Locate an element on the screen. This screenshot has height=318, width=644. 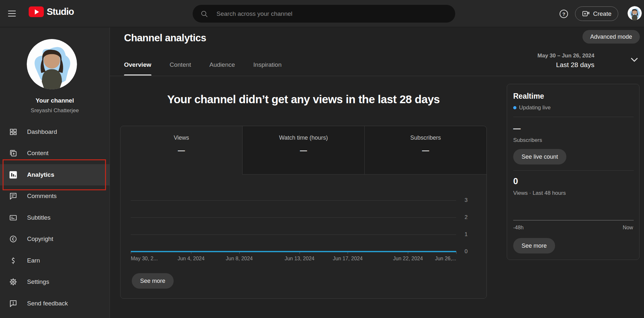
help-icon: ? is located at coordinates (564, 14).